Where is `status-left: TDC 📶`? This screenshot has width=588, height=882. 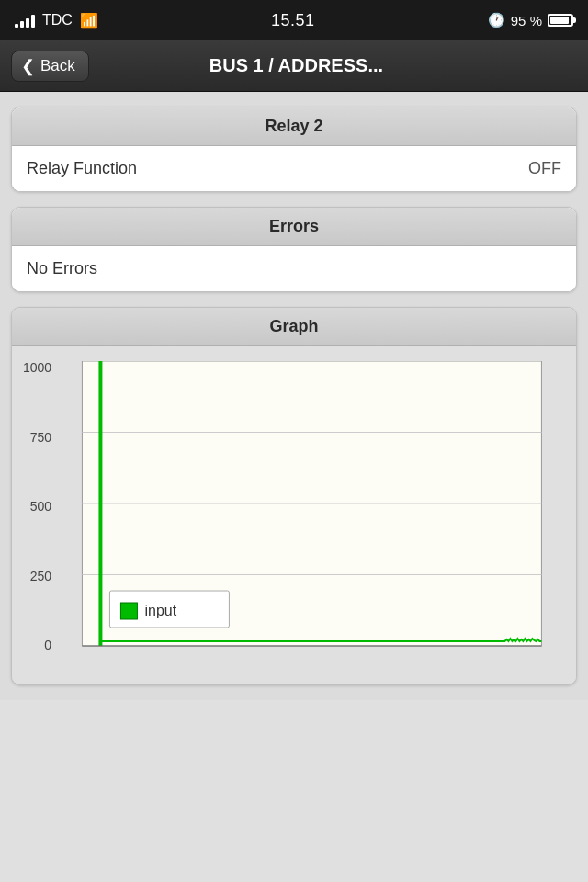 status-left: TDC 📶 is located at coordinates (57, 20).